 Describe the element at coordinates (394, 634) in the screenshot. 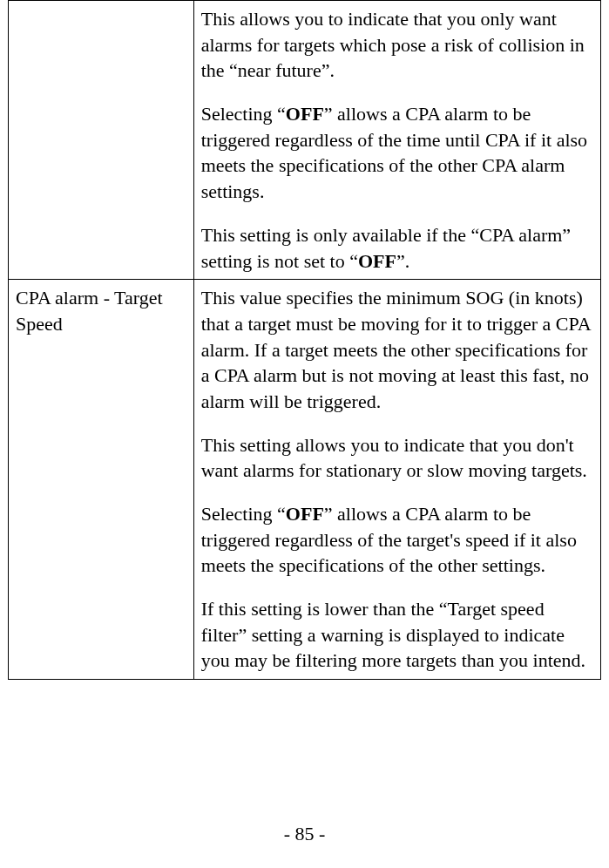

I see `text: If this setting is lower than the “Targe…` at that location.